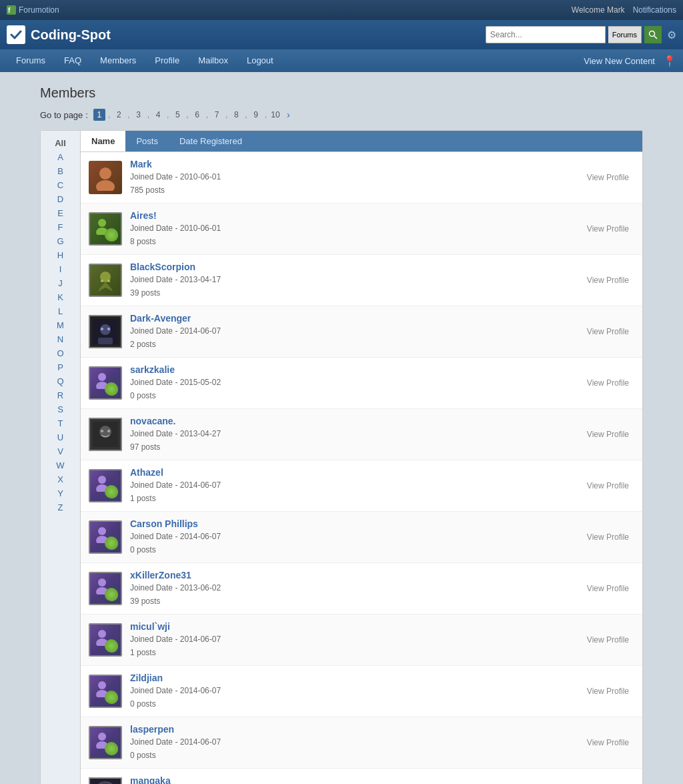 The width and height of the screenshot is (683, 784). What do you see at coordinates (60, 199) in the screenshot?
I see `alpha-d: D` at bounding box center [60, 199].